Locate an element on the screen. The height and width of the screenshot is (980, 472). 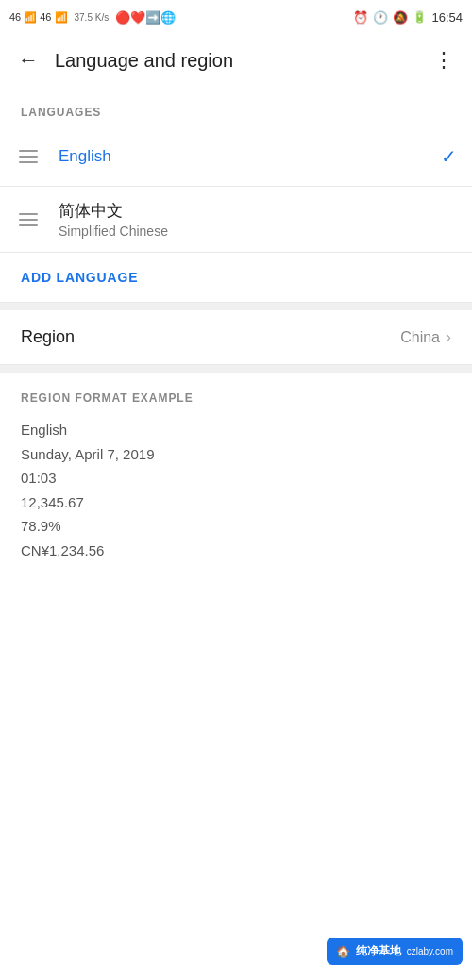
language-item-chinese: 简体中文 Simplified Chinese is located at coordinates (236, 220).